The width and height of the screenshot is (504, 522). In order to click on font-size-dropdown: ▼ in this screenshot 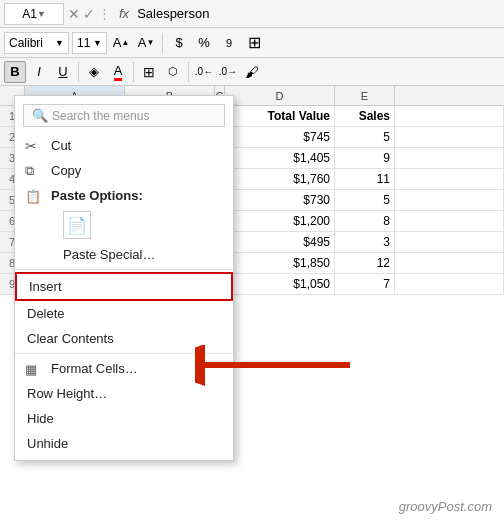, I will do `click(98, 43)`.